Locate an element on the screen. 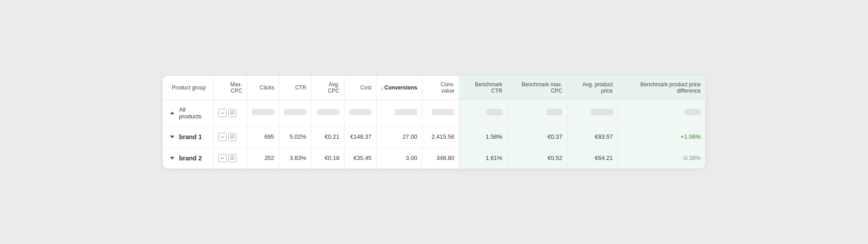 Image resolution: width=868 pixels, height=244 pixels. cell-avg-cpc-brand2: €0.18 is located at coordinates (327, 158).